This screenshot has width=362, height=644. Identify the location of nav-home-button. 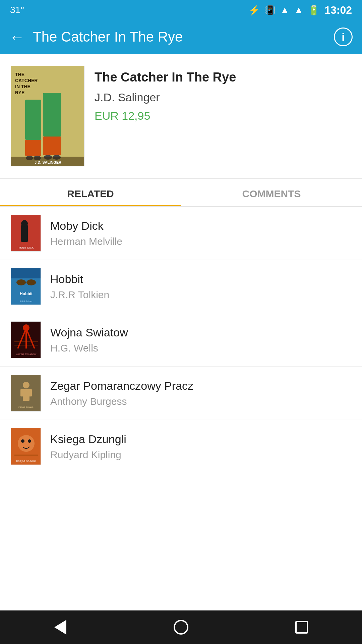
(181, 627).